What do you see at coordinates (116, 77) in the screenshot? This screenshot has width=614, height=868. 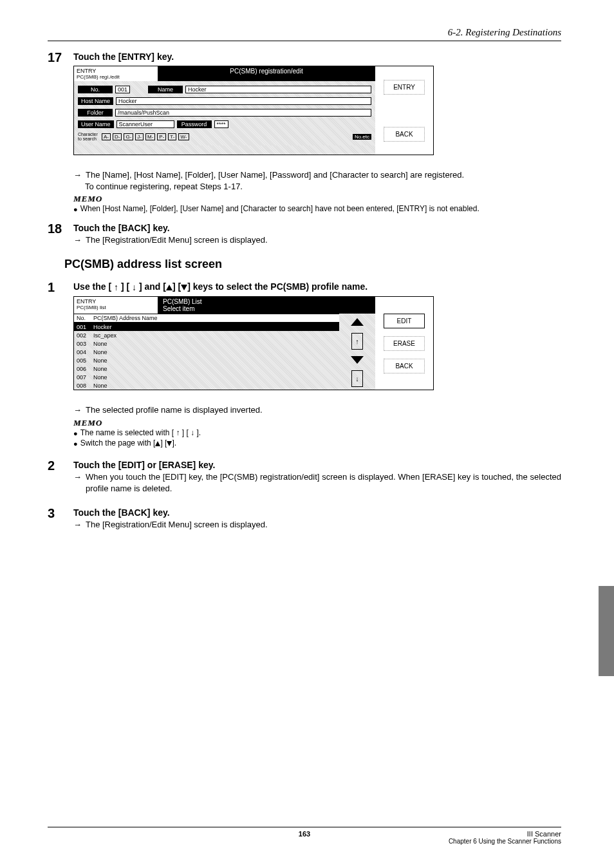 I see `panel1-hdr-sub: PC(SMB) regi./edit` at bounding box center [116, 77].